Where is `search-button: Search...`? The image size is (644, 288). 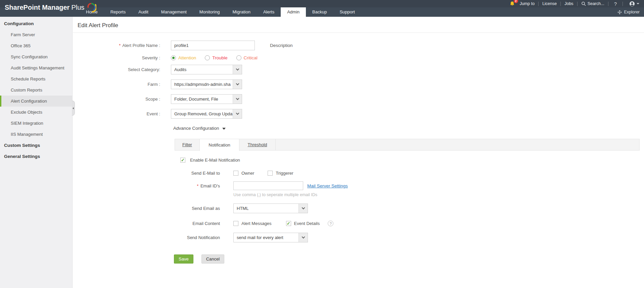 search-button: Search... is located at coordinates (593, 4).